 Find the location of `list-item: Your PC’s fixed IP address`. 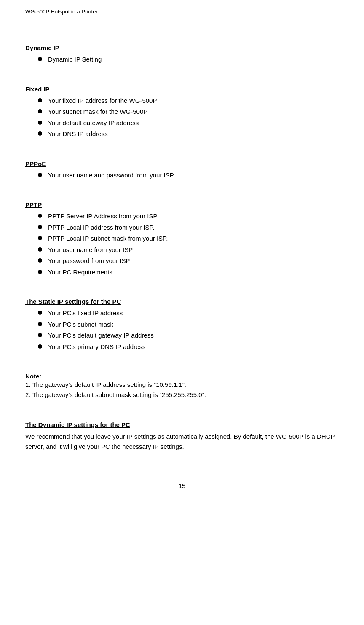

list-item: Your PC’s fixed IP address is located at coordinates (188, 314).